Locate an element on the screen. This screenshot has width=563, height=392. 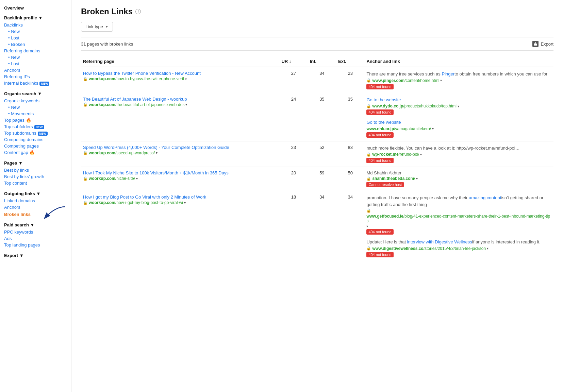
int-cell: 34 is located at coordinates (322, 226).